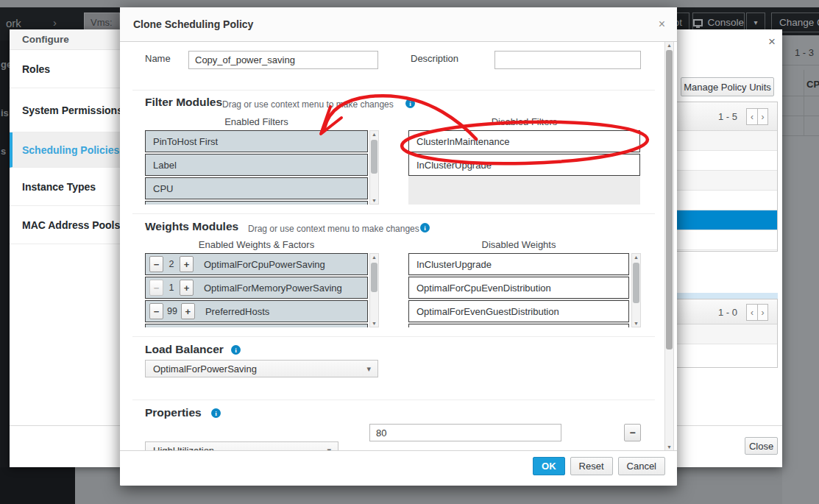  What do you see at coordinates (374, 290) in the screenshot?
I see `enabled-weights-scrollbar: ▲ ▼` at bounding box center [374, 290].